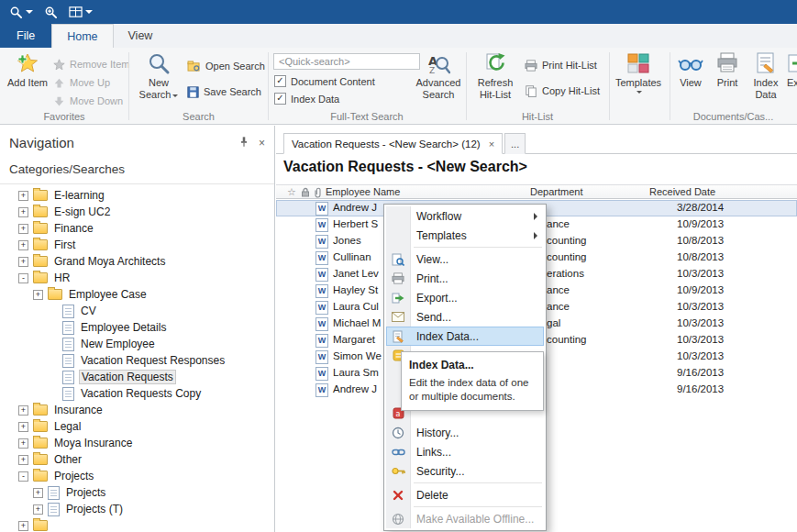 The height and width of the screenshot is (532, 797). What do you see at coordinates (138, 427) in the screenshot?
I see `tree-item-legal: +Legal` at bounding box center [138, 427].